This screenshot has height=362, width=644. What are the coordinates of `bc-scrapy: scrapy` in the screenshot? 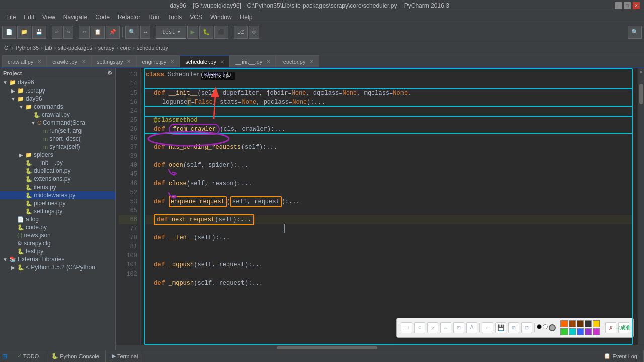 It's located at (106, 48).